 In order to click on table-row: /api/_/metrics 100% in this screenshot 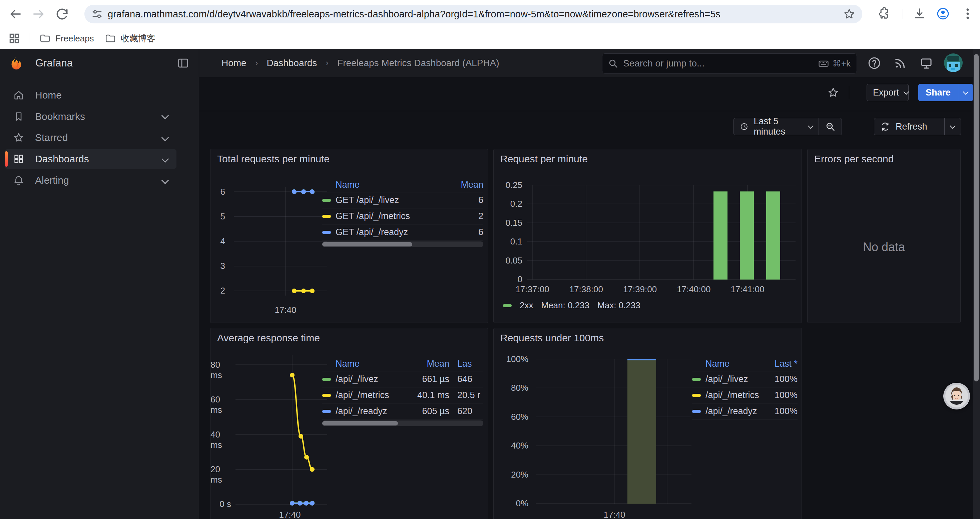, I will do `click(745, 395)`.